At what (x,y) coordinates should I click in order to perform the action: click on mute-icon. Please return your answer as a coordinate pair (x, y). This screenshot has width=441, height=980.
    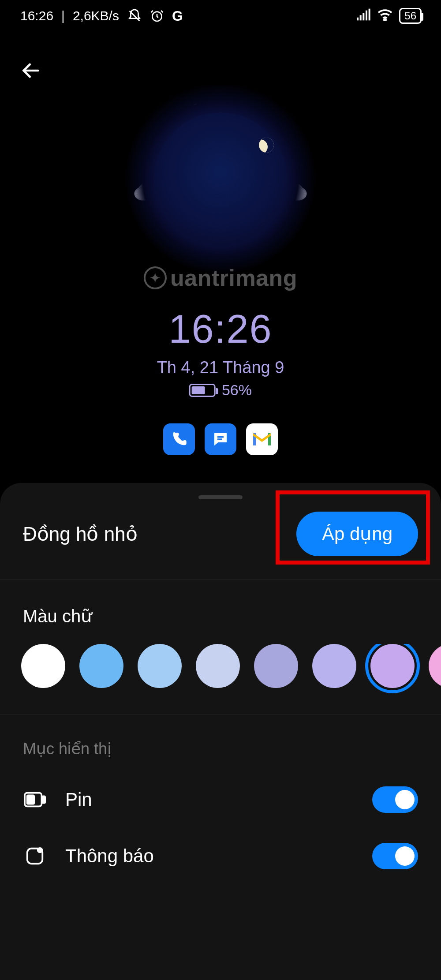
    Looking at the image, I should click on (135, 16).